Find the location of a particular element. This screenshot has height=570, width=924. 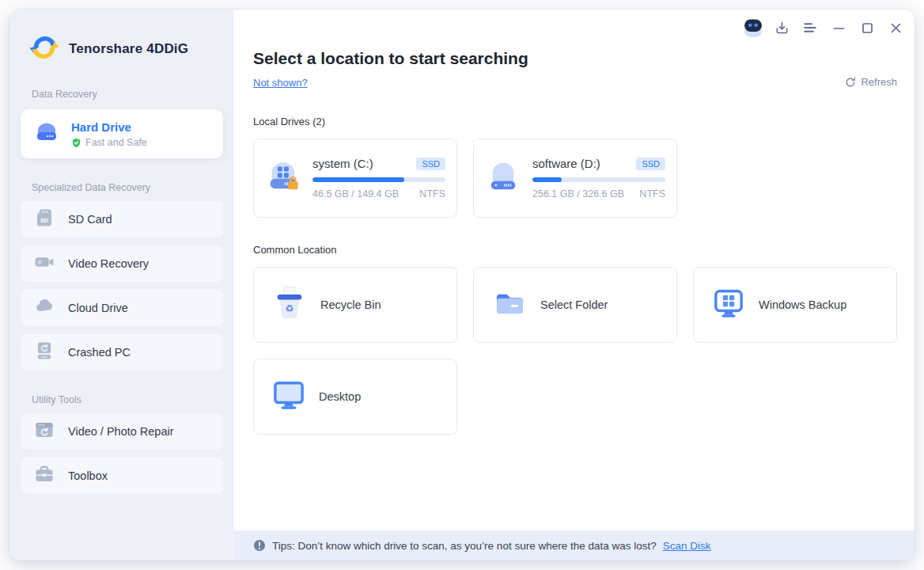

cloud-icon is located at coordinates (44, 308).